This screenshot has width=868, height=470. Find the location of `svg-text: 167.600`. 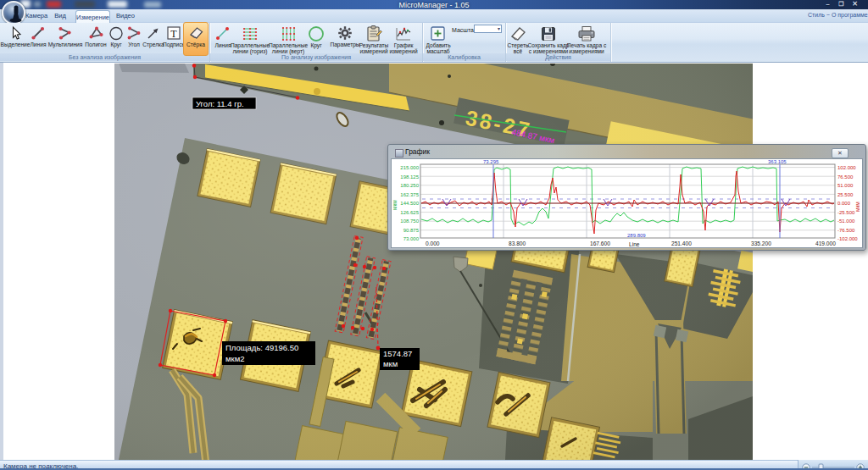

svg-text: 167.600 is located at coordinates (600, 244).